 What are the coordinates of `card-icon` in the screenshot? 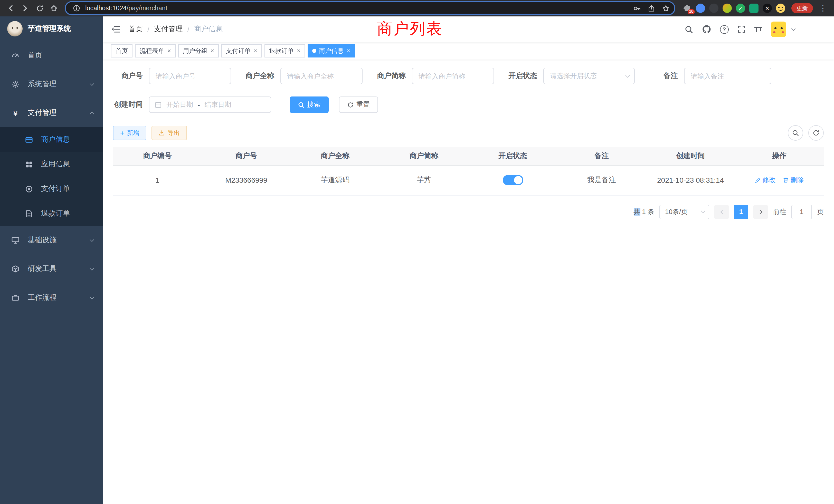 It's located at (29, 139).